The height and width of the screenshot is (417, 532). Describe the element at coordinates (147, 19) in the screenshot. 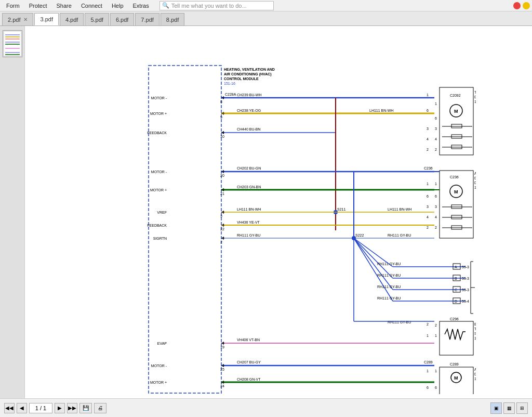

I see `tab-7pdf: 7.pdf` at that location.